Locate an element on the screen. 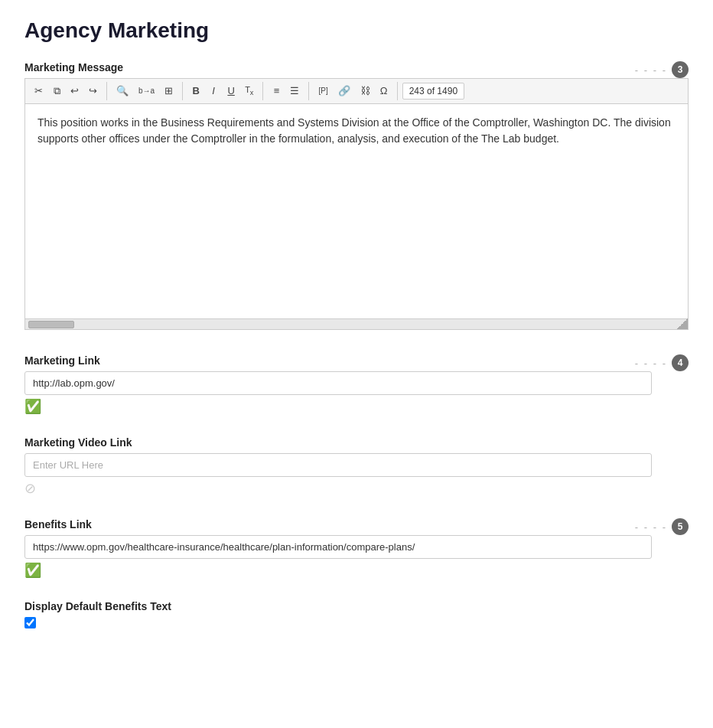 The image size is (713, 728). marketing-video-link-section: Marketing Video Link ⊘ is located at coordinates (356, 467).